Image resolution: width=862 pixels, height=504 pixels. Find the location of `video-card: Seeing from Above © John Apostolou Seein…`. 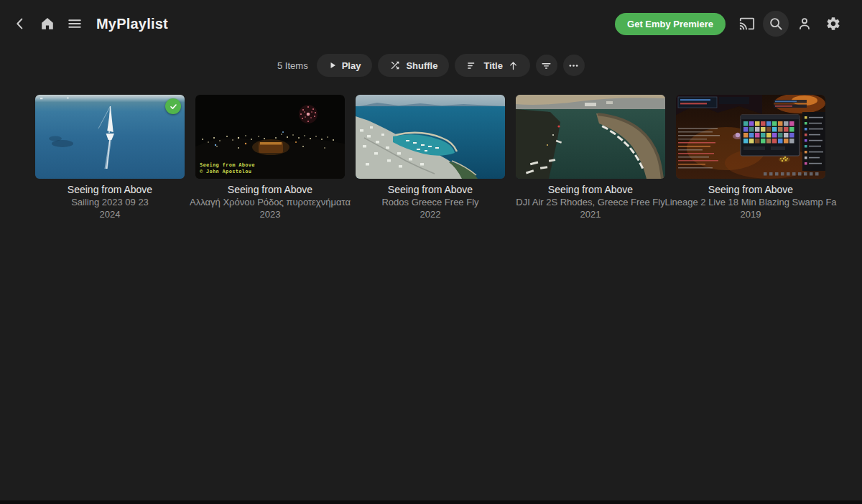

video-card: Seeing from Above © John Apostolou Seein… is located at coordinates (270, 157).